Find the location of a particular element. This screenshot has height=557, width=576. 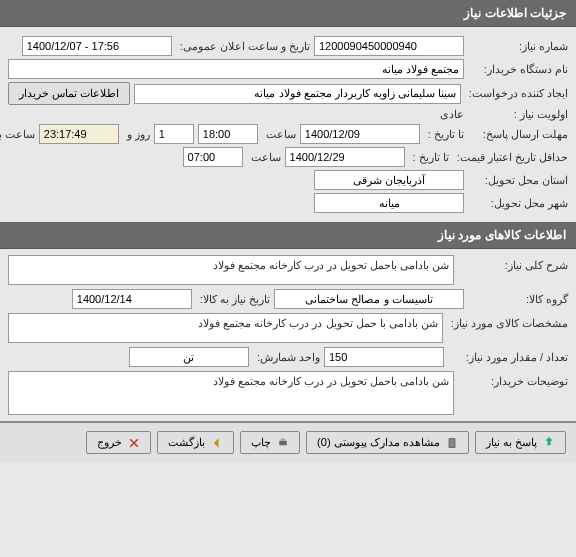

creator-input is located at coordinates (298, 94).